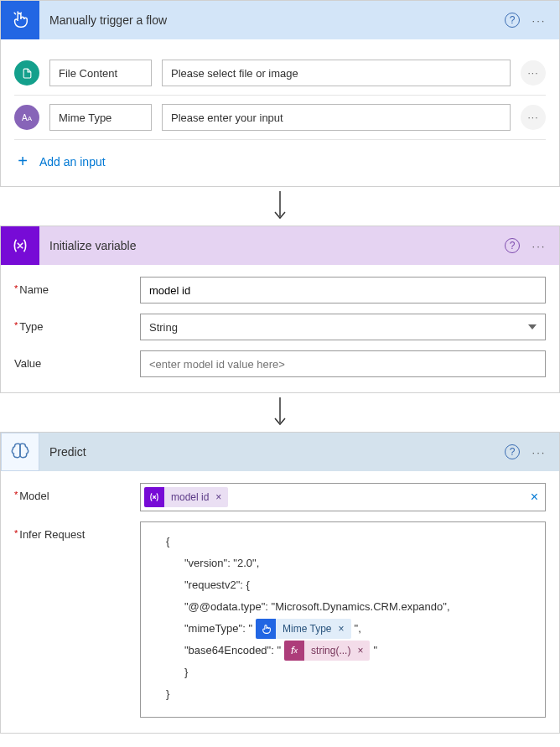  I want to click on name-row: *Name, so click(280, 290).